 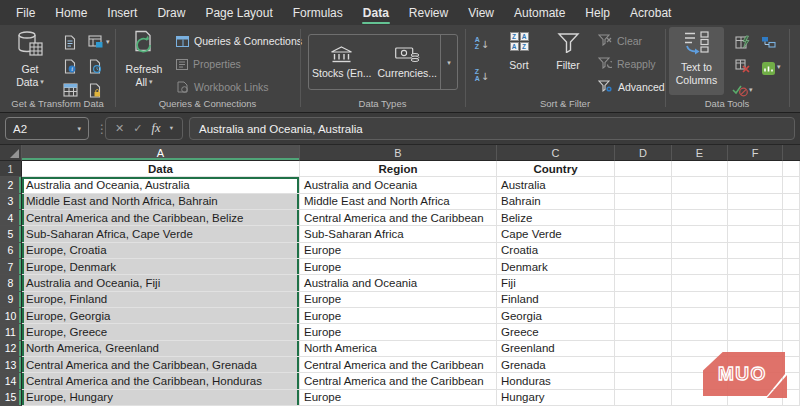 What do you see at coordinates (756, 267) in the screenshot?
I see `cell-F7` at bounding box center [756, 267].